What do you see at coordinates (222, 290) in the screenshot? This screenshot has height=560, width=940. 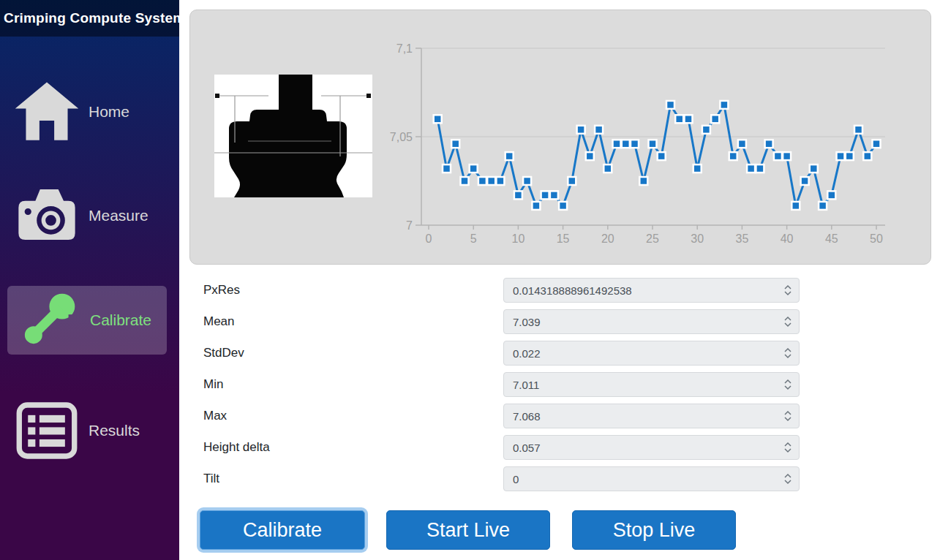 I see `pxres-label: PxRes` at bounding box center [222, 290].